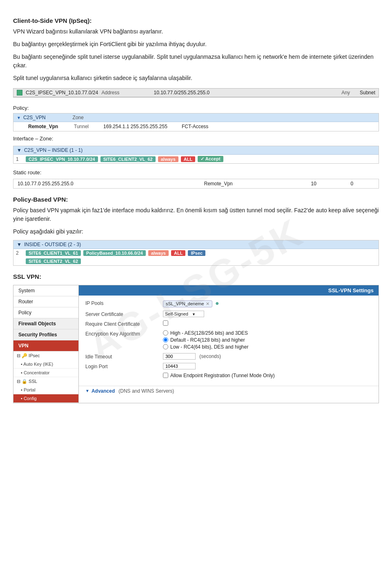 Image resolution: width=392 pixels, height=578 pixels. I want to click on advanced-sub: (DNS and WINS Servers), so click(146, 391).